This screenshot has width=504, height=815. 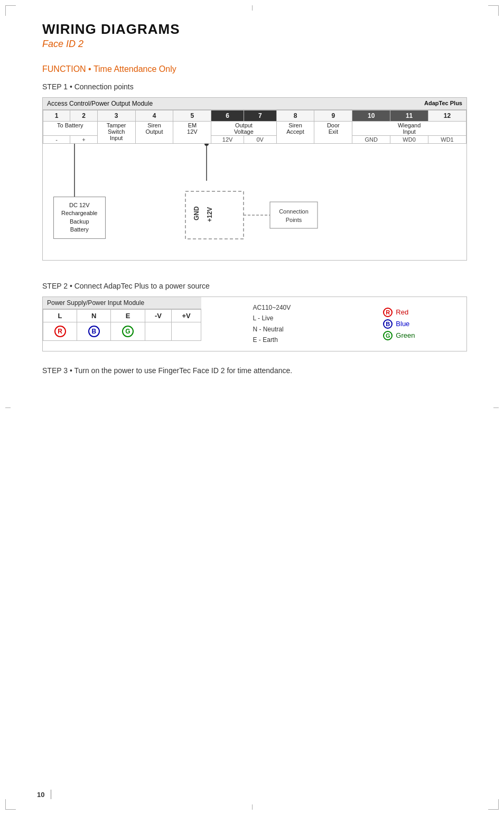 I want to click on svg-text: Connection, so click(x=294, y=211).